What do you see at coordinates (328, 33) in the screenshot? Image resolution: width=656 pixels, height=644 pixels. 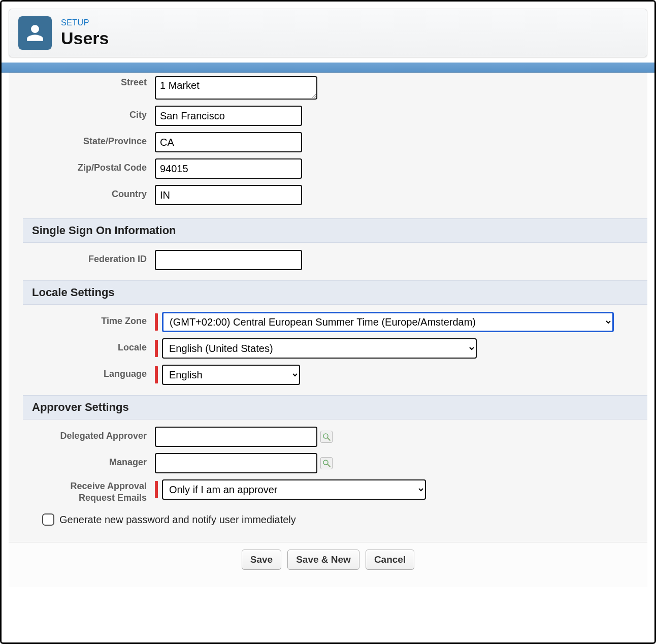 I see `page-header: SETUP Users` at bounding box center [328, 33].